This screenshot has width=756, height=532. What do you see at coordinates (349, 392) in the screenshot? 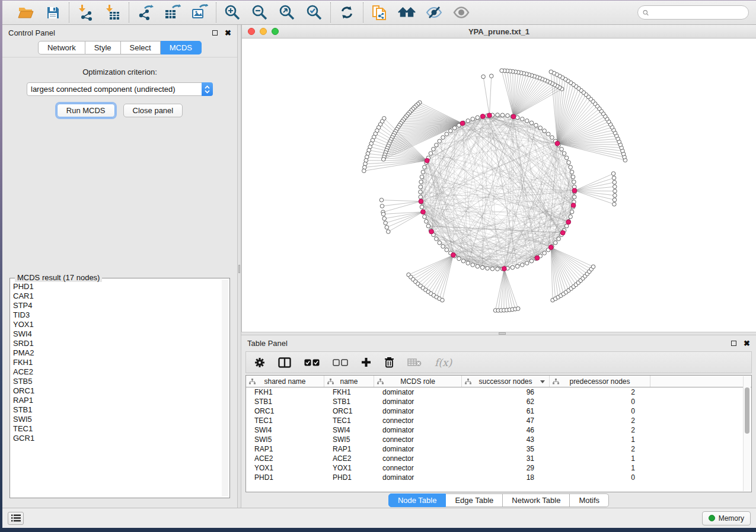
I see `cell-name: FKH1` at bounding box center [349, 392].